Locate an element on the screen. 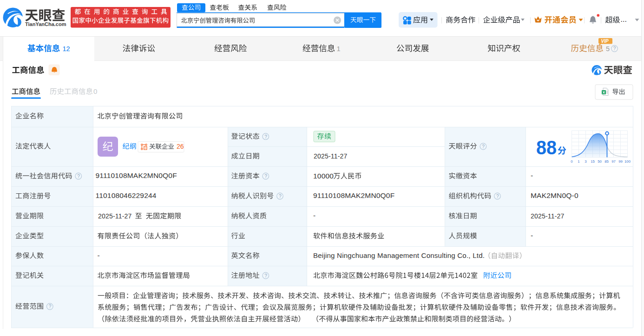 This screenshot has width=644, height=336. svg-text: 100 is located at coordinates (628, 162).